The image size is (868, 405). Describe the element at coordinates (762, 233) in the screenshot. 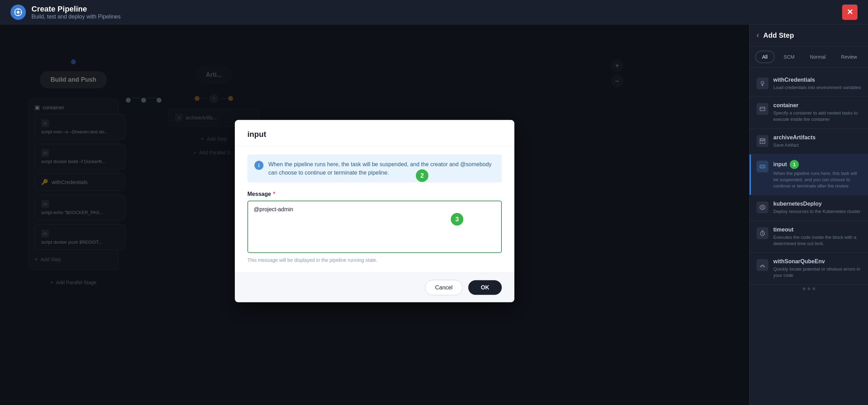

I see `clock-icon` at that location.